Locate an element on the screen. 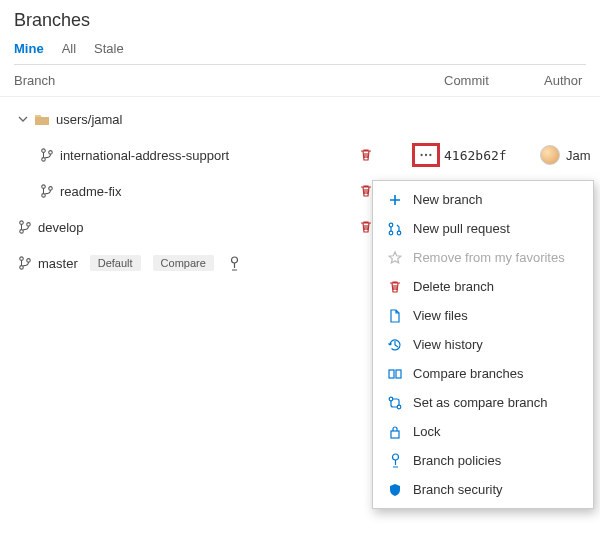 This screenshot has height=553, width=600. folder-row: users/jamal is located at coordinates (300, 119).